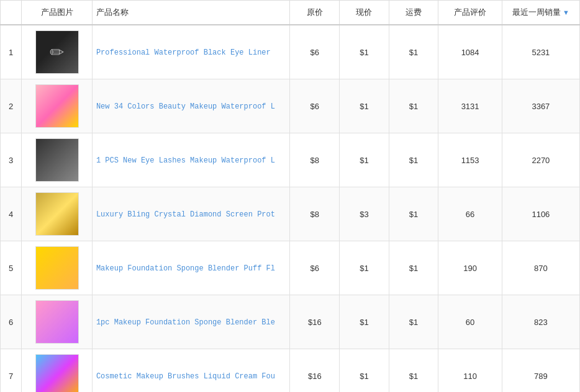  What do you see at coordinates (186, 323) in the screenshot?
I see `product-name-link: 1pc Makeup Foundation Sponge Blender Ble` at bounding box center [186, 323].